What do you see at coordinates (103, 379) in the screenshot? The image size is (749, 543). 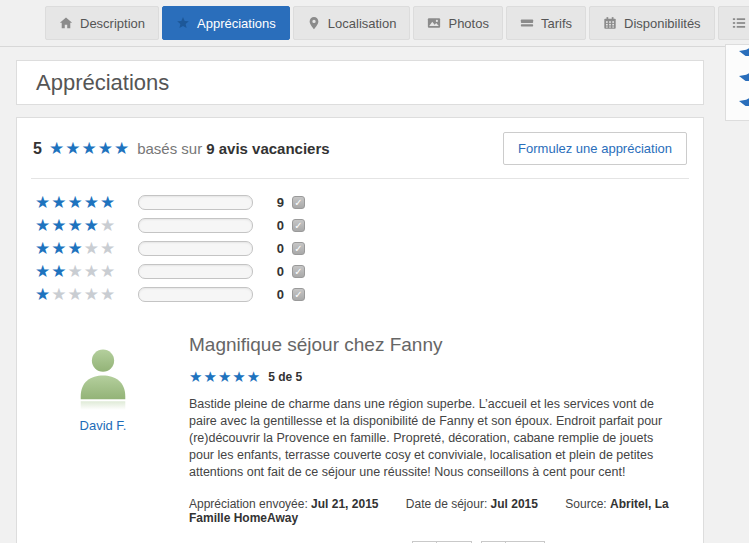 I see `avatar` at bounding box center [103, 379].